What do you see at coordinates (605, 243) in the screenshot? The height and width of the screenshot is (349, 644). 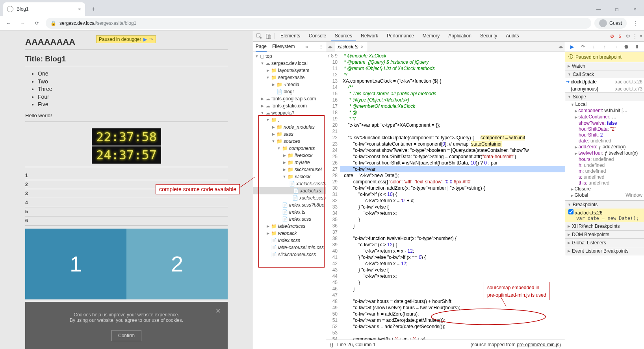 I see `section-listeners: ▶Global Listeners` at bounding box center [605, 243].